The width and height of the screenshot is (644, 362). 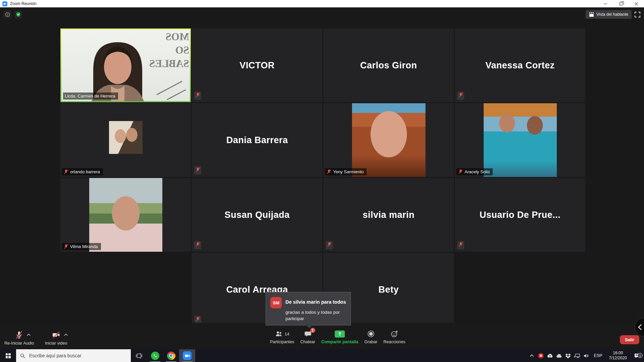 I want to click on participant-tile-victor: VICTOR, so click(x=257, y=65).